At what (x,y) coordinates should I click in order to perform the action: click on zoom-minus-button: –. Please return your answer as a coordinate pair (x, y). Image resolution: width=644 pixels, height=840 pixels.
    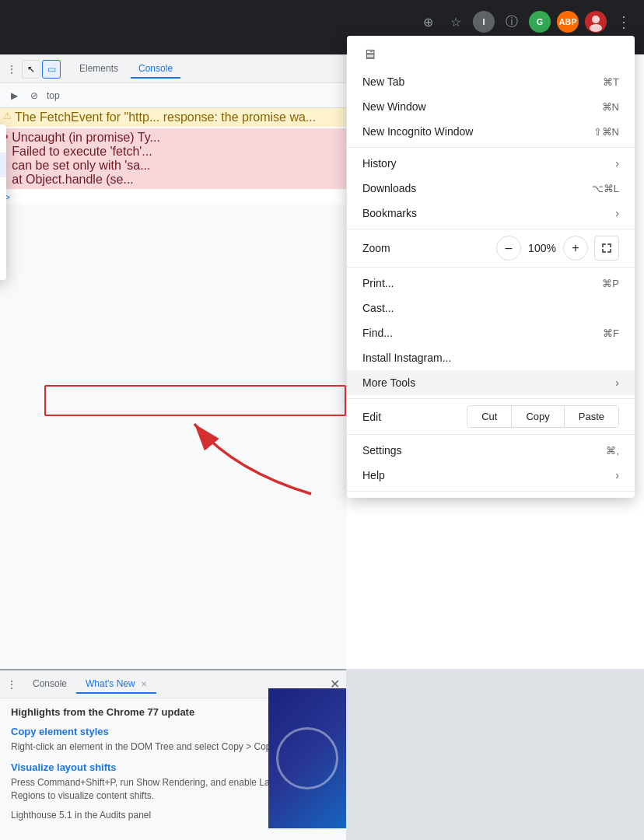
    Looking at the image, I should click on (509, 248).